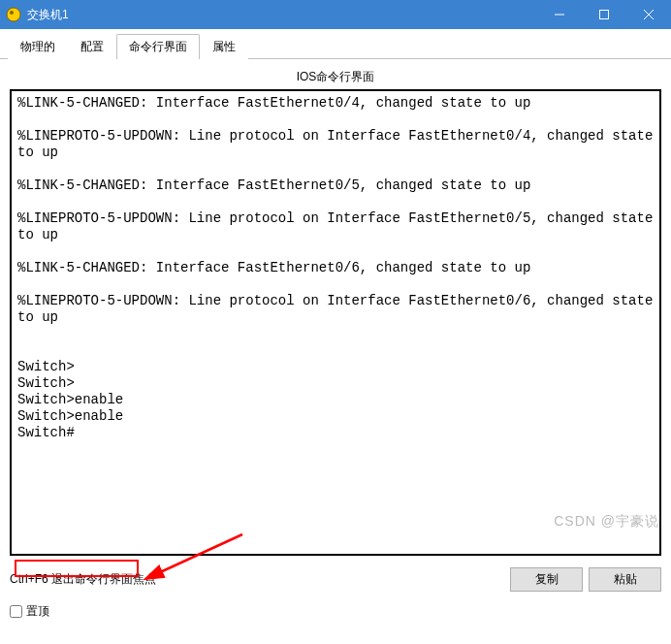  What do you see at coordinates (336, 45) in the screenshot?
I see `tab-bar: 物理的 配置 命令行界面 属性` at bounding box center [336, 45].